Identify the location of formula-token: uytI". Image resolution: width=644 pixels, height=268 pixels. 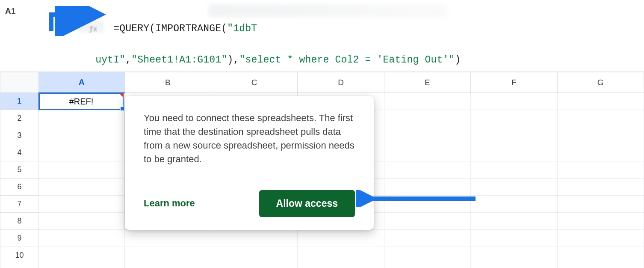
(110, 60).